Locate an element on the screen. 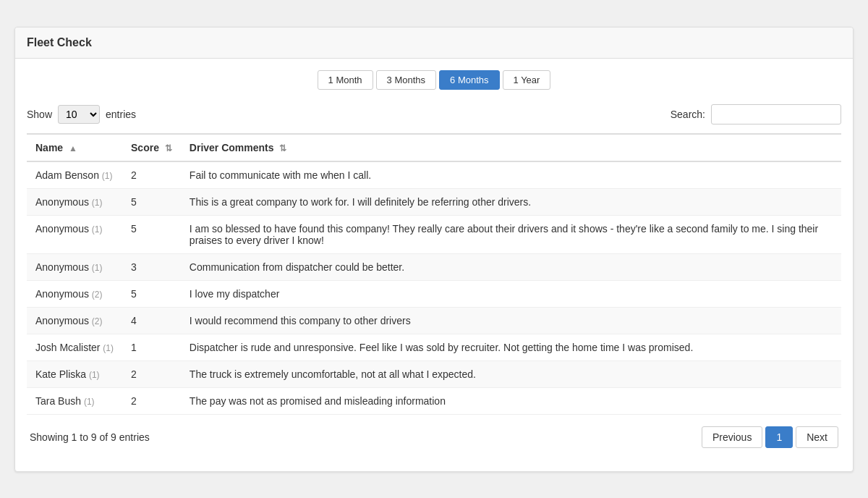 The width and height of the screenshot is (868, 498). table-row: Adam Benson (1)2Fail to communicate with… is located at coordinates (434, 175).